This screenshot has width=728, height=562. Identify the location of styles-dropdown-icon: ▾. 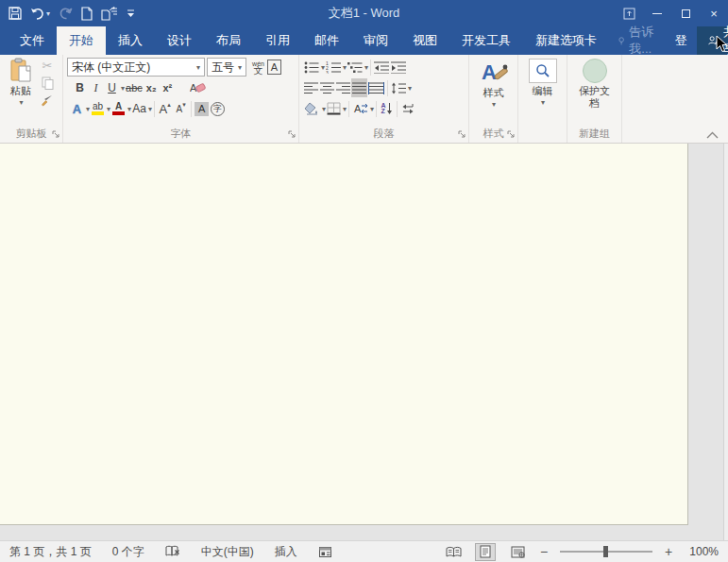
(494, 104).